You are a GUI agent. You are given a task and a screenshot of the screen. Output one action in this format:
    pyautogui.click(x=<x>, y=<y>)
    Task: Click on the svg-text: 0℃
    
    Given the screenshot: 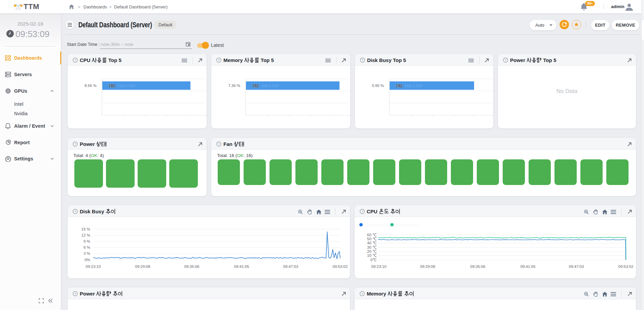 What is the action you would take?
    pyautogui.click(x=373, y=260)
    